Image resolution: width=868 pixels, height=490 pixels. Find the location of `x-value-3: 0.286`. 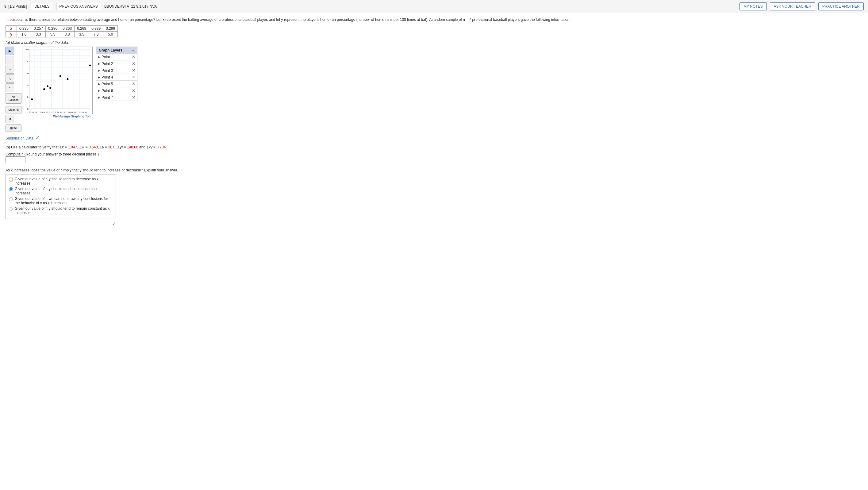

x-value-3: 0.286 is located at coordinates (53, 29).